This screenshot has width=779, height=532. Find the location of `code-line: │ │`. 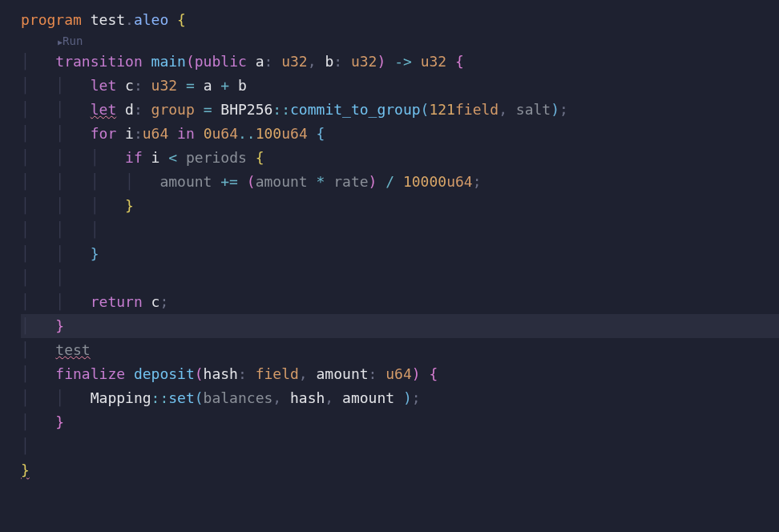

code-line: │ │ is located at coordinates (400, 278).